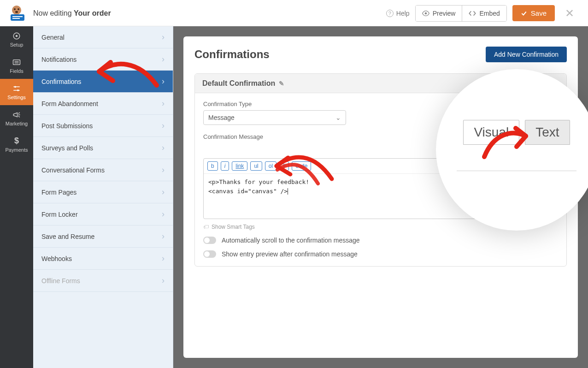 Image resolution: width=588 pixels, height=368 pixels. I want to click on toolbar-ul: ul, so click(256, 166).